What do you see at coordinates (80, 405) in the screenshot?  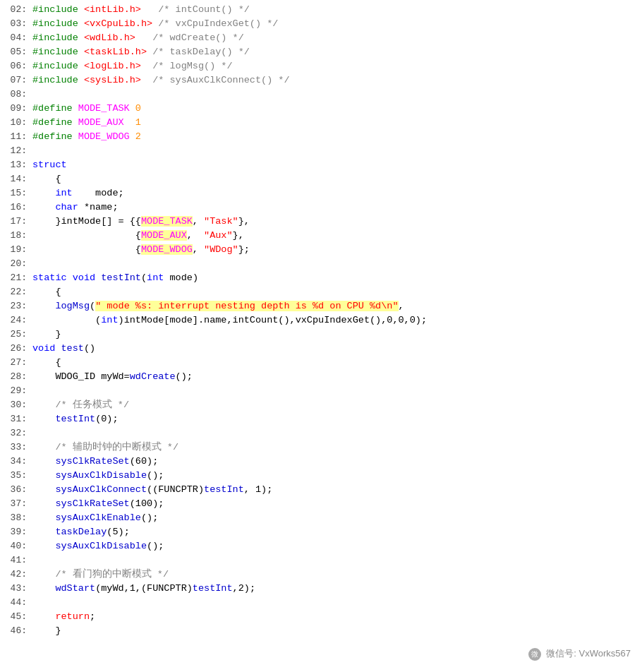 I see `line-content: /* 任务模式 */` at bounding box center [80, 405].